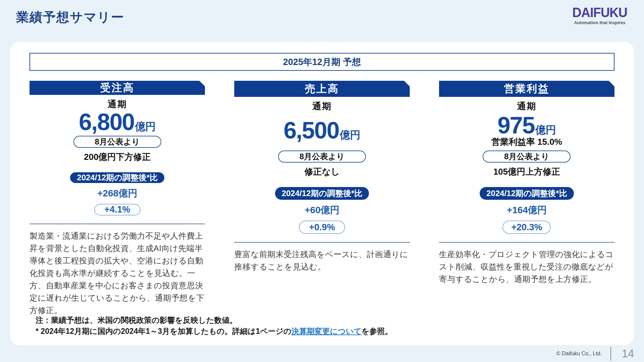  What do you see at coordinates (611, 354) in the screenshot?
I see `footer-divider` at bounding box center [611, 354].